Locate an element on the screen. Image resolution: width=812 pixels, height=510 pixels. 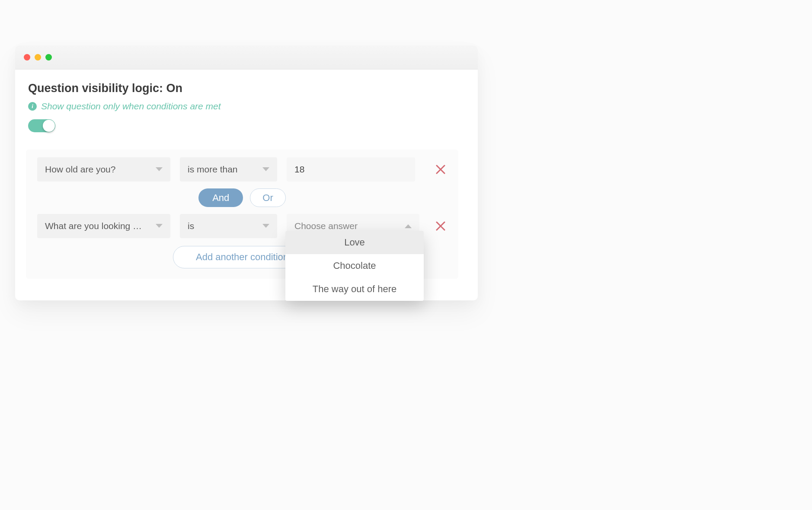
info-icon: i is located at coordinates (32, 106).